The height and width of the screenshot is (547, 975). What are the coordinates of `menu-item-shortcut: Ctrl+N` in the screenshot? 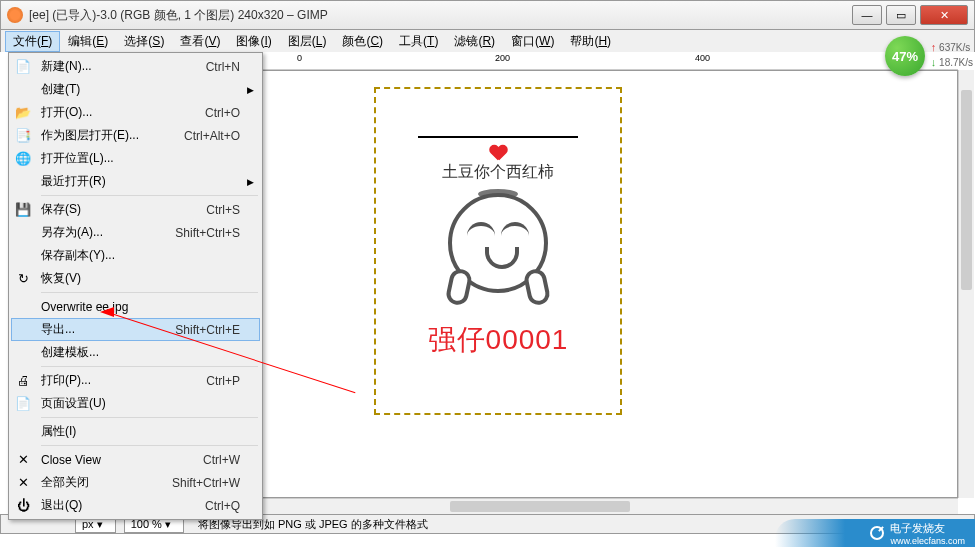 It's located at (225, 67).